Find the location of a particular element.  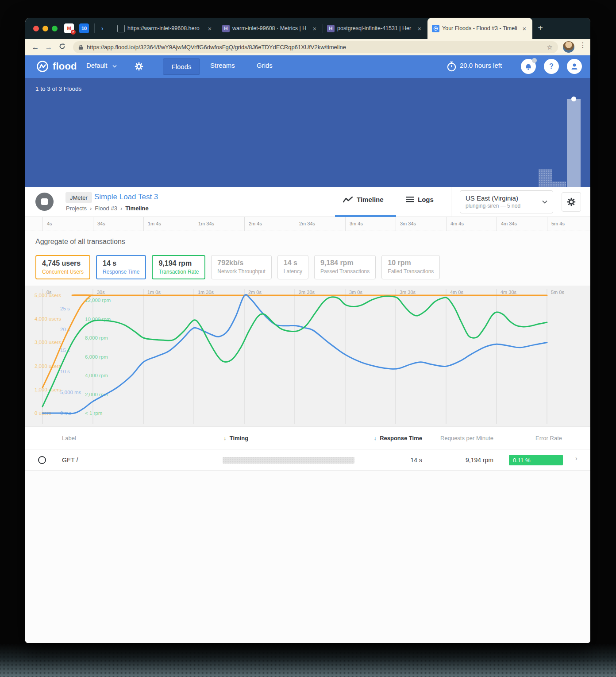

window-minimize-button is located at coordinates (45, 28).